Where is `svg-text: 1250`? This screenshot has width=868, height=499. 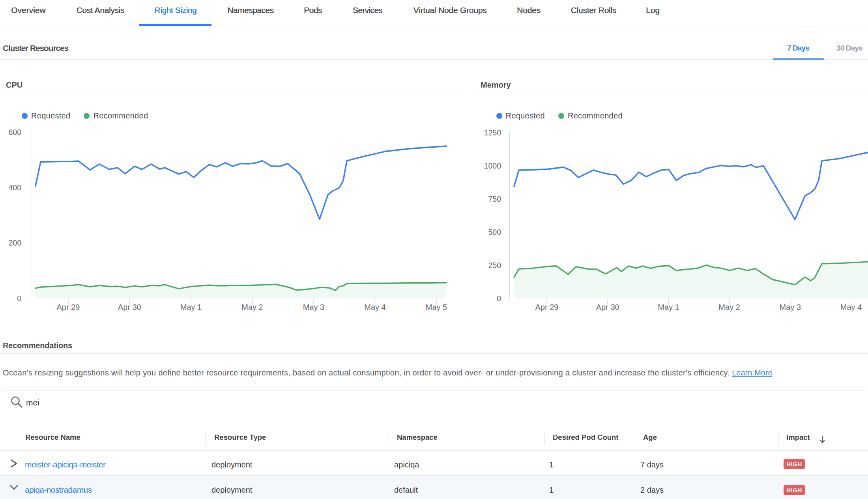
svg-text: 1250 is located at coordinates (493, 133).